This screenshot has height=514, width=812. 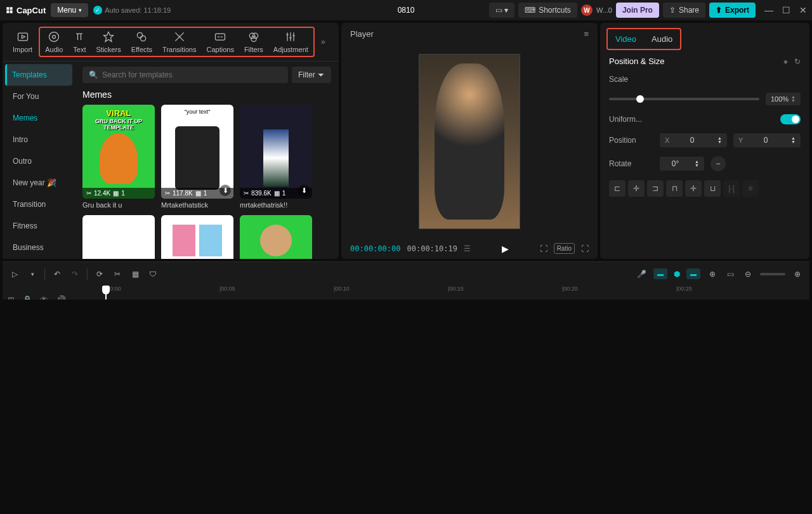 I want to click on tool-adjustment: Adjustment, so click(x=291, y=42).